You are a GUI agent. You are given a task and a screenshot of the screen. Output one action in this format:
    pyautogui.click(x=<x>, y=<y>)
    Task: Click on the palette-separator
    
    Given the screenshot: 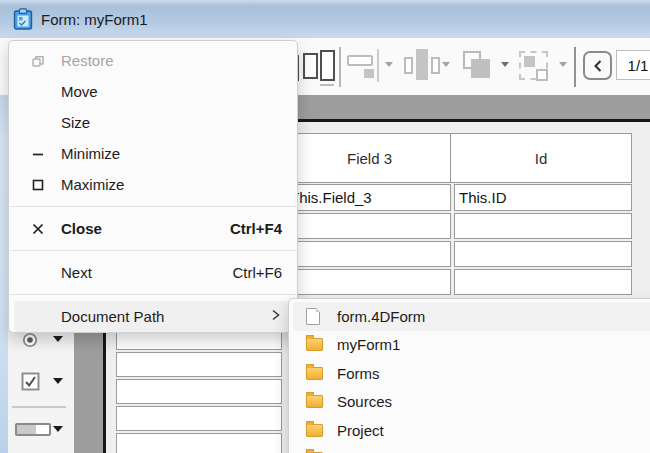 What is the action you would take?
    pyautogui.click(x=39, y=407)
    